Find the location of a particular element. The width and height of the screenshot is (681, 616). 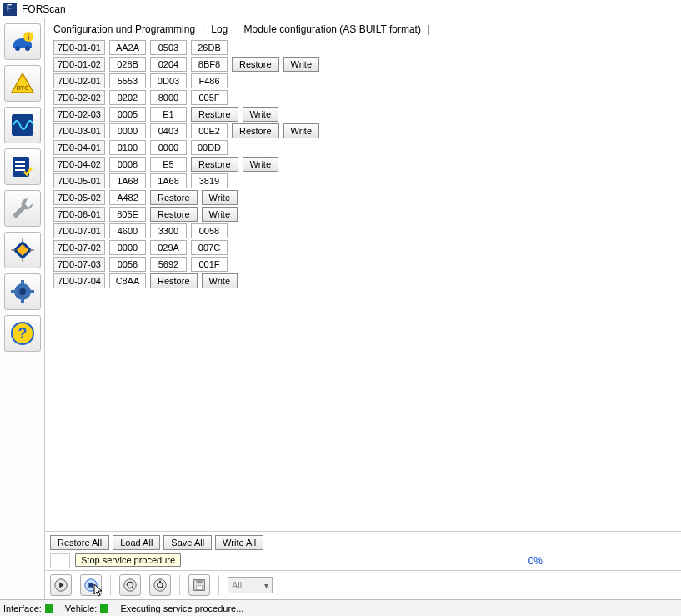

data-cell: 00DD is located at coordinates (209, 148).